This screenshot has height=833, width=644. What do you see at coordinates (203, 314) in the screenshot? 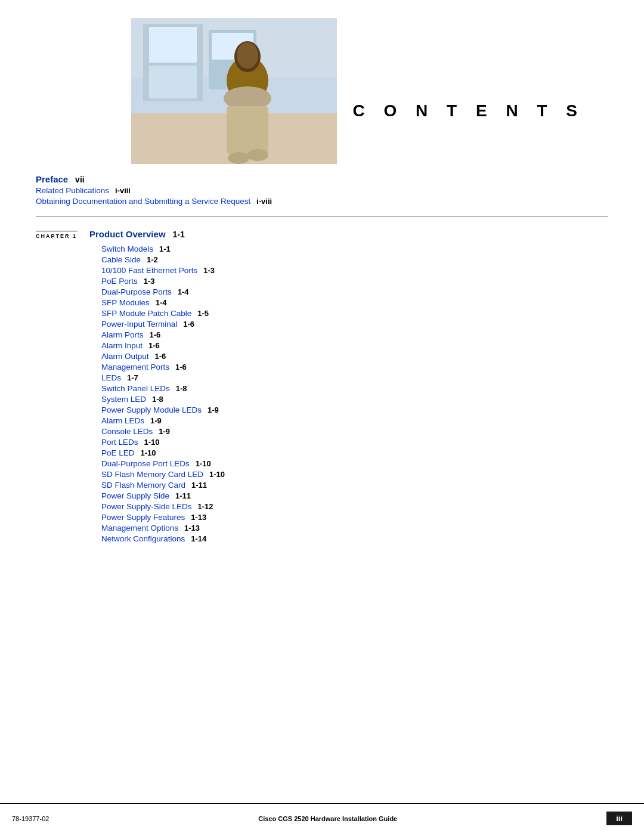
I see `sfp-patch-cable-page: 1-5` at bounding box center [203, 314].